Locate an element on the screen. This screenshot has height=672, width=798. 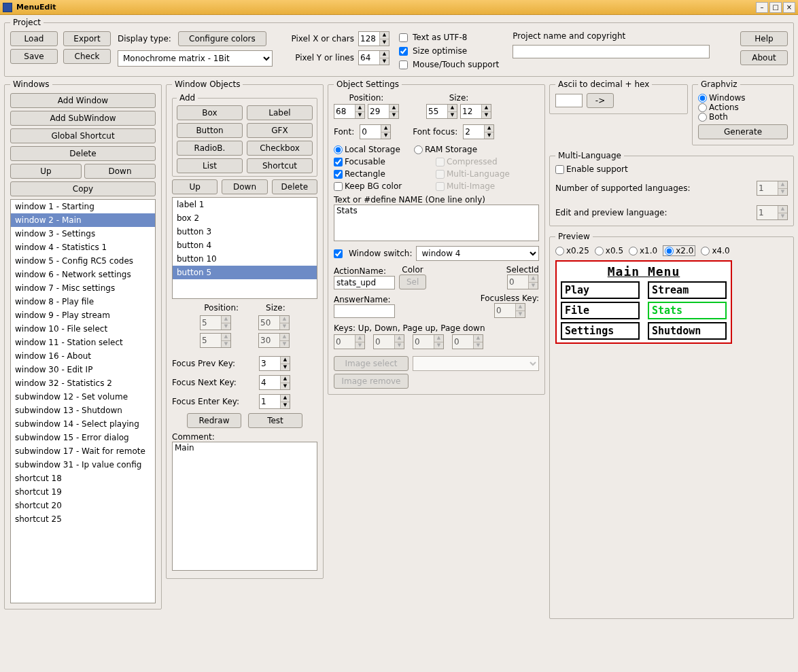
window-switch-checkbox is located at coordinates (339, 254).